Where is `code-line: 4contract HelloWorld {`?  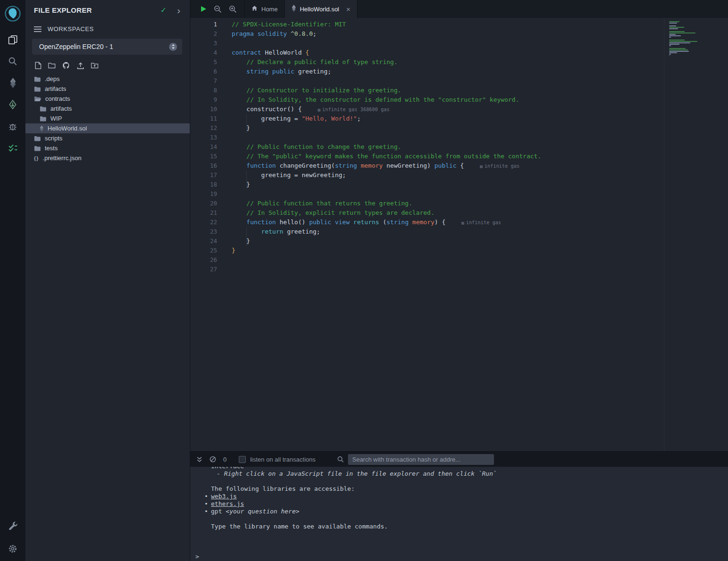 code-line: 4contract HelloWorld { is located at coordinates (459, 53).